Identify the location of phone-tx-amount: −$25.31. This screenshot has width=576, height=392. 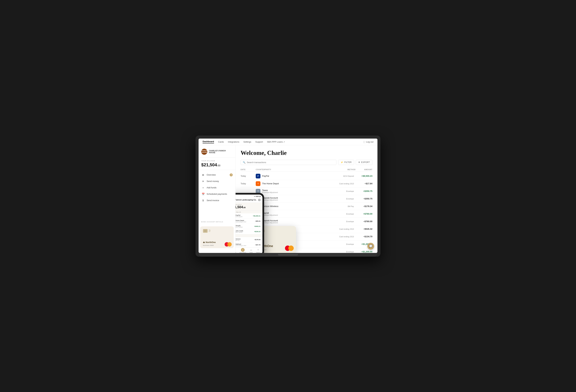
(258, 221).